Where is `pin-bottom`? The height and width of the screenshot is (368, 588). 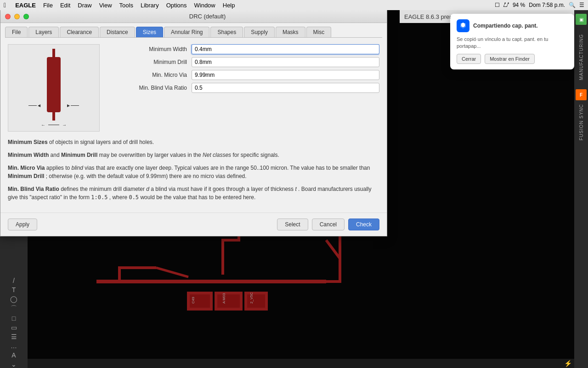
pin-bottom is located at coordinates (54, 116).